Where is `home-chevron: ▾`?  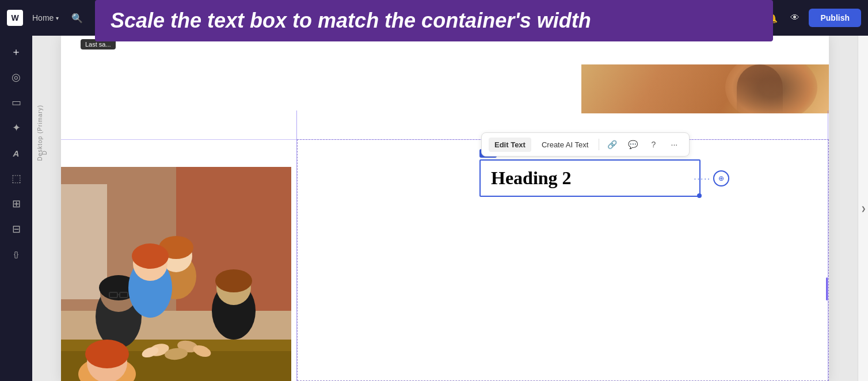 home-chevron: ▾ is located at coordinates (58, 18).